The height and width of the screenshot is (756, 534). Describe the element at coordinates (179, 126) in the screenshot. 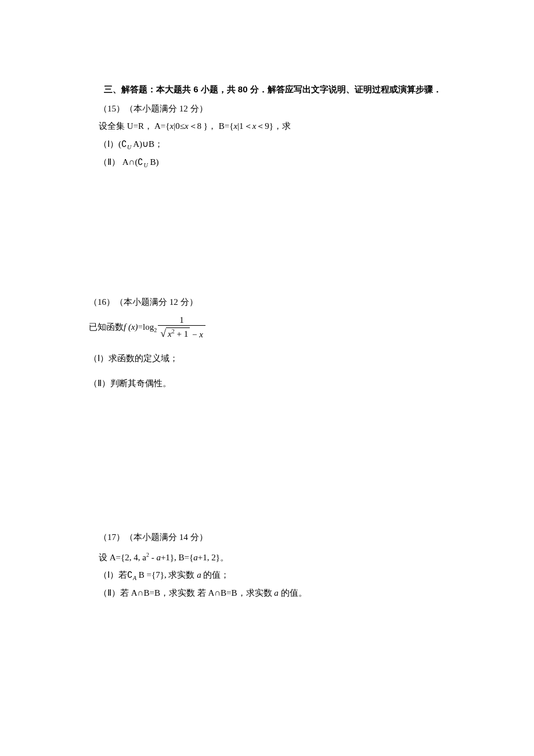

I see `t: |0≤` at that location.